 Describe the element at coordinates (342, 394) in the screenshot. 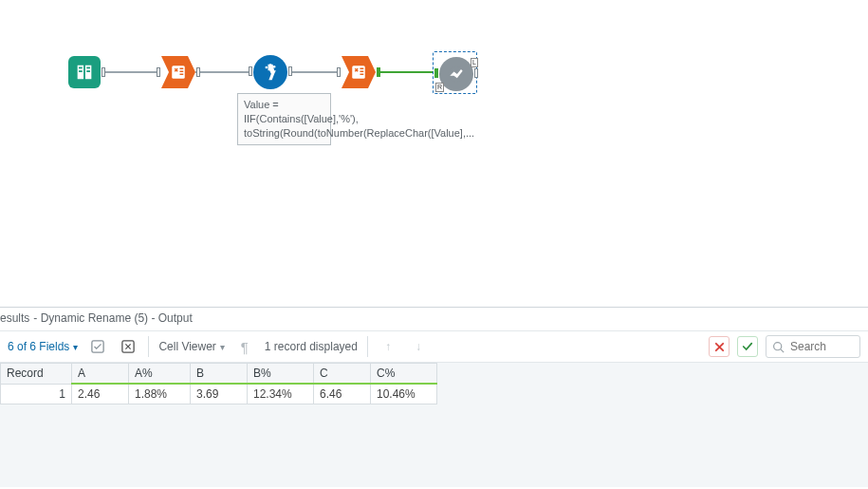

I see `cell: 6.46` at that location.